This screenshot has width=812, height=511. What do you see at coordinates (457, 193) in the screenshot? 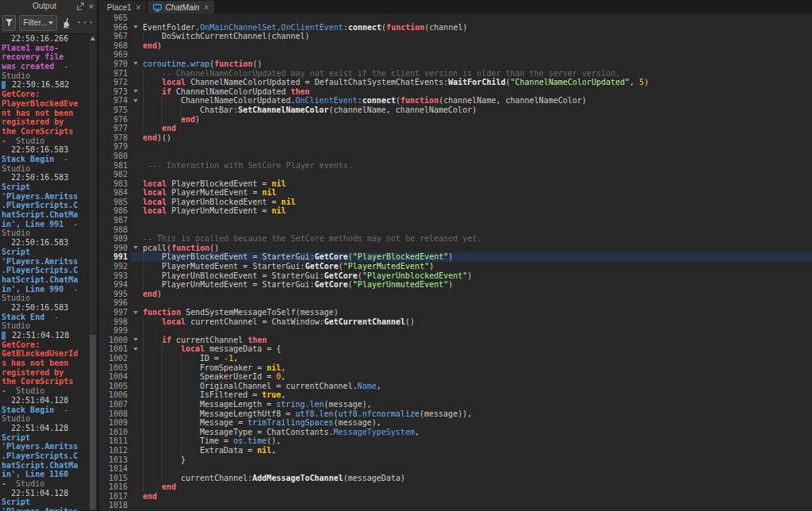
I see `code-line: 984local PlayerMutedEvent = nil` at bounding box center [457, 193].